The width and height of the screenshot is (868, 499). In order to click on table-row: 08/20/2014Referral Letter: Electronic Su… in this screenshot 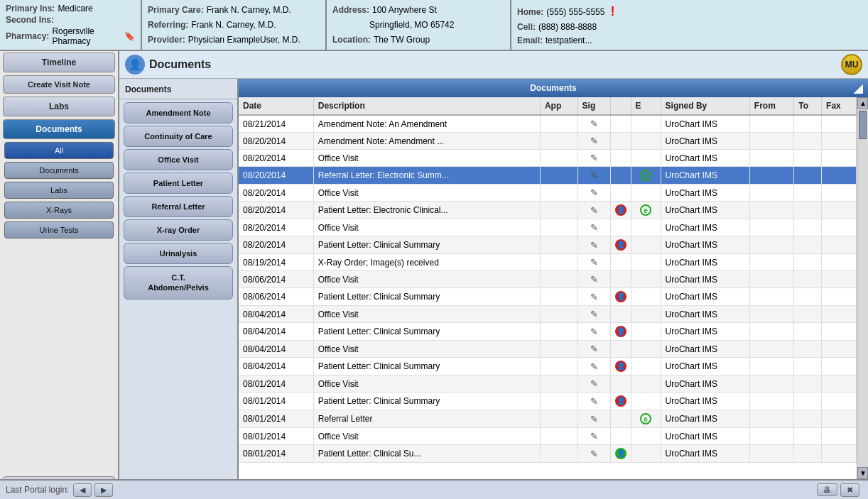, I will do `click(548, 176)`.